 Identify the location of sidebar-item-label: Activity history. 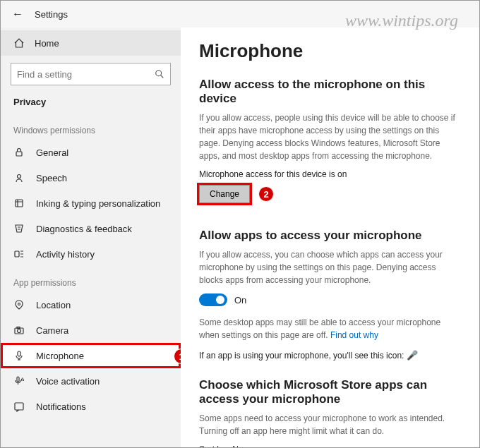
(65, 254).